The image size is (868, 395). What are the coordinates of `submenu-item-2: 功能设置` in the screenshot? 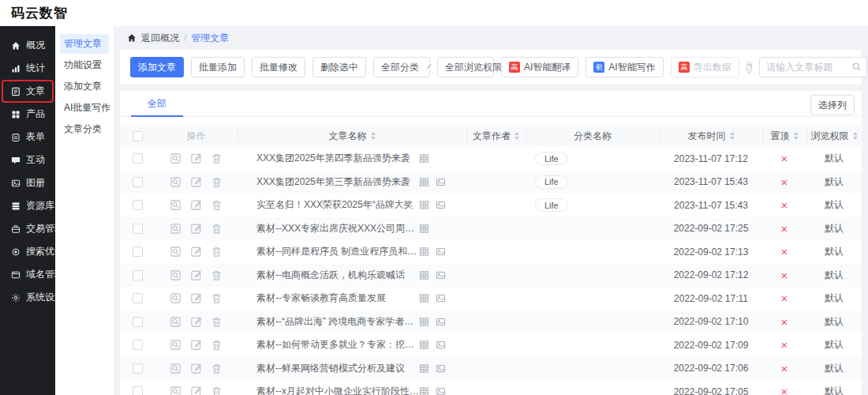 It's located at (84, 65).